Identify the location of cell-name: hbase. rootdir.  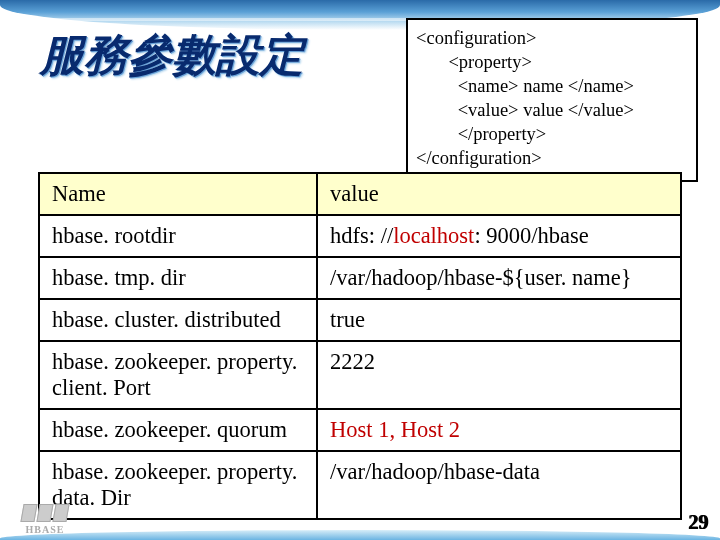
(178, 236).